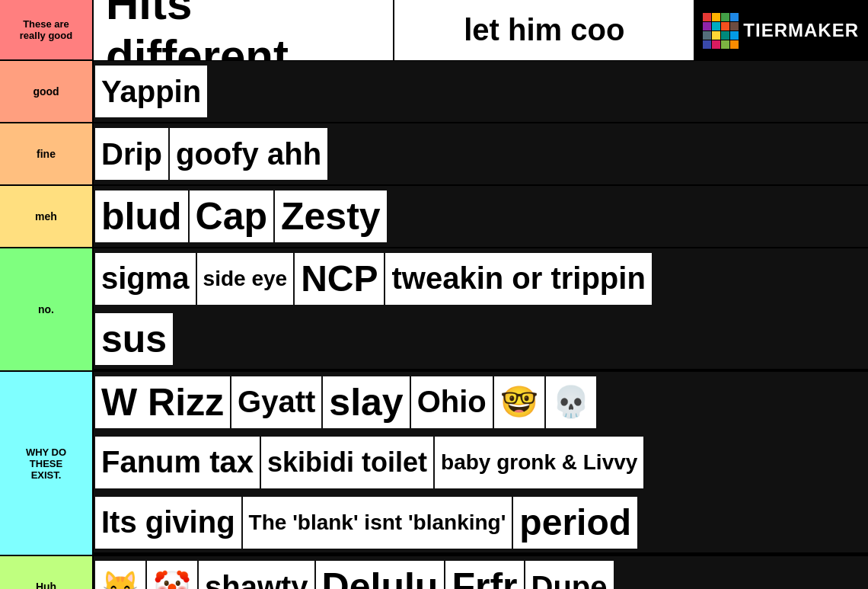 The width and height of the screenshot is (868, 589). Describe the element at coordinates (481, 154) in the screenshot. I see `content-fine: Drip goofy ahh` at that location.